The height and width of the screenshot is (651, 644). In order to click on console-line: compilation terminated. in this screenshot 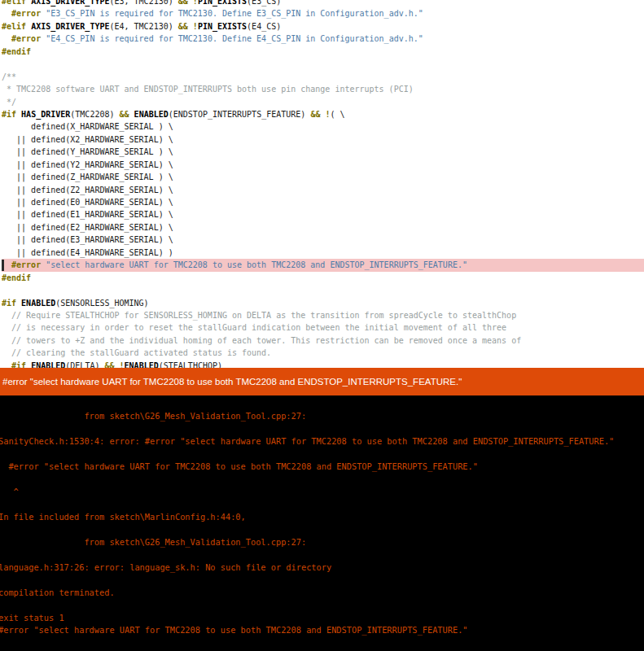, I will do `click(322, 593)`.